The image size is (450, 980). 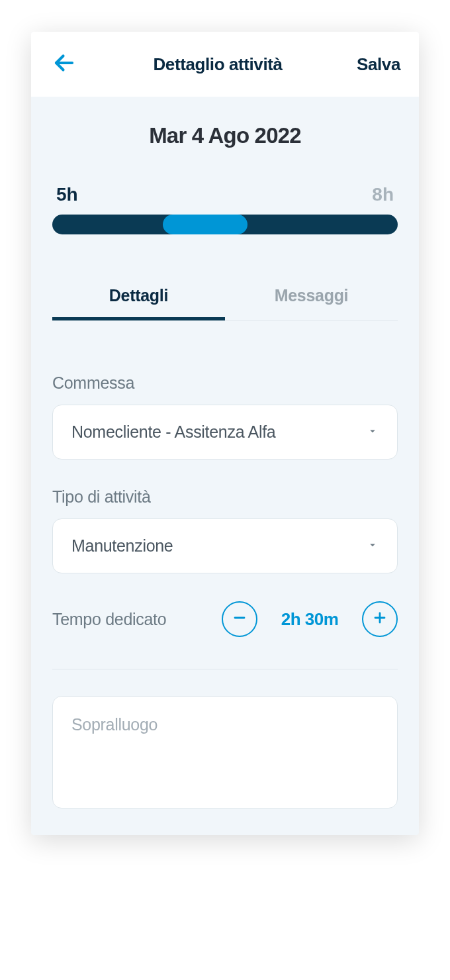 What do you see at coordinates (225, 298) in the screenshot?
I see `tabs: Dettagli Messaggi` at bounding box center [225, 298].